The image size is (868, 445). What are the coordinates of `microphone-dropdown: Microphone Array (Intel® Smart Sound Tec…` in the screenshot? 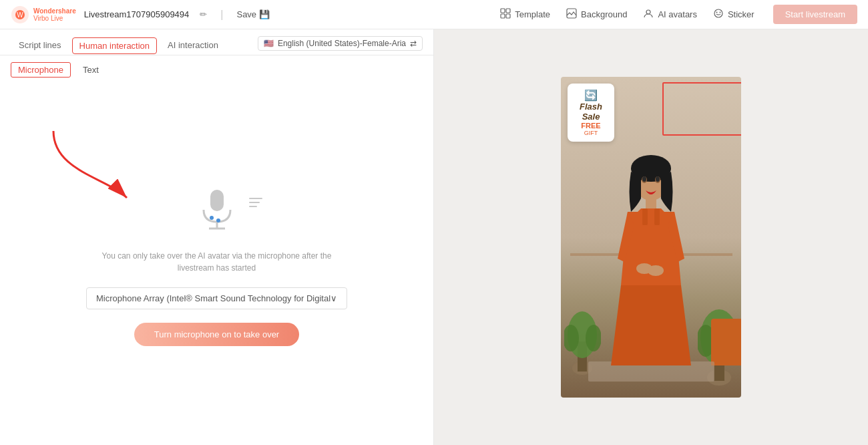 It's located at (216, 298).